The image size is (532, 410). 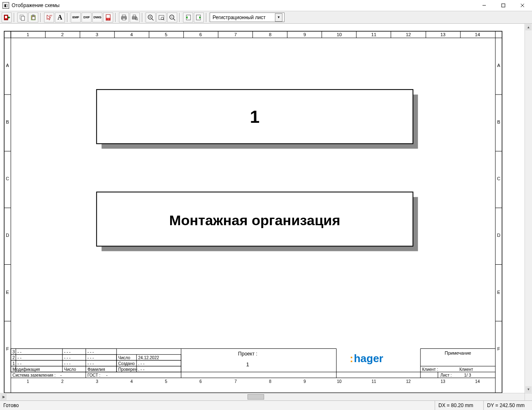 I want to click on print-button, so click(x=124, y=17).